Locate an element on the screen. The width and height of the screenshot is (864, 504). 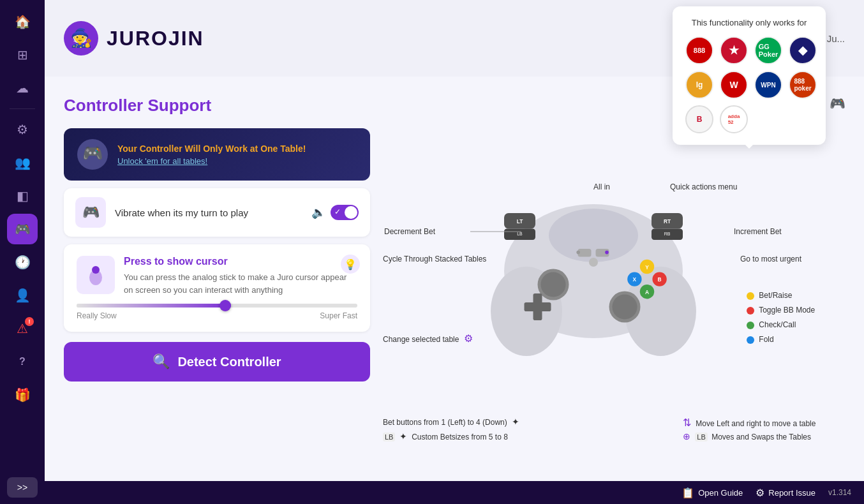
label-go-urgent: Go to most urgent is located at coordinates (771, 259).